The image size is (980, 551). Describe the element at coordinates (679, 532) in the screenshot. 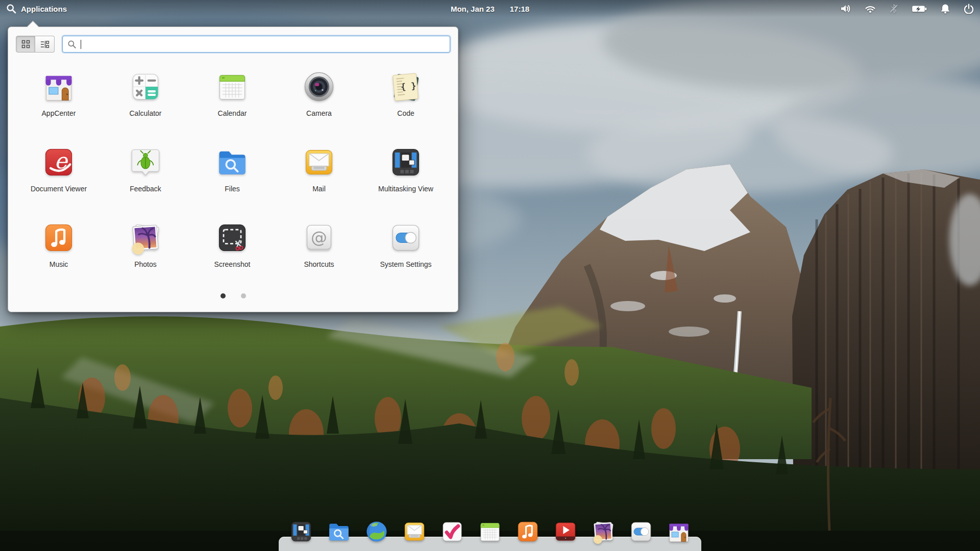

I see `dock-item-appcenter` at that location.